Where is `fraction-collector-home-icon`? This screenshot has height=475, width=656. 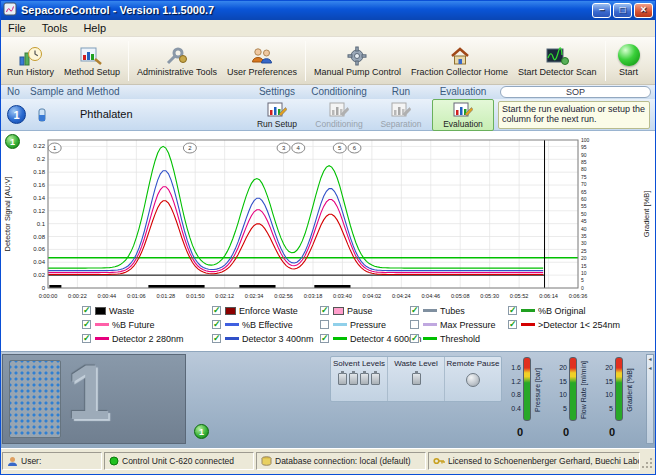
fraction-collector-home-icon is located at coordinates (460, 55).